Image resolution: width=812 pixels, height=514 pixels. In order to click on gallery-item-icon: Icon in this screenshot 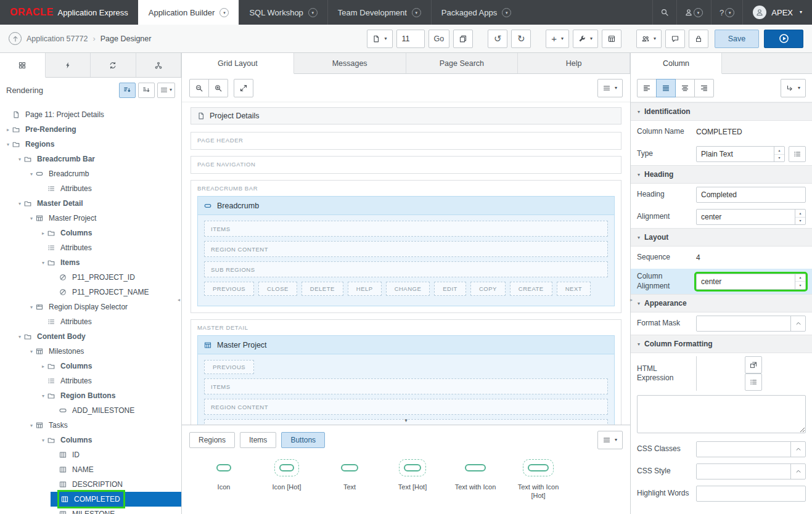, I will do `click(224, 479)`.